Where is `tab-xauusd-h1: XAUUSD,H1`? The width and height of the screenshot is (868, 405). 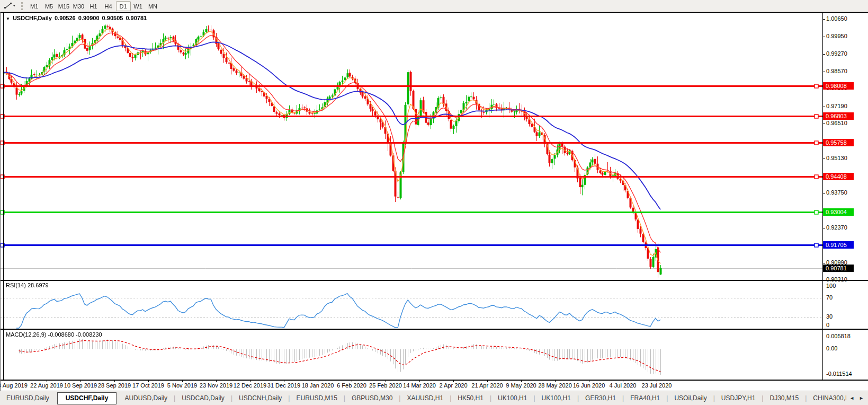
tab-xauusd-h1: XAUUSD,H1 is located at coordinates (425, 398).